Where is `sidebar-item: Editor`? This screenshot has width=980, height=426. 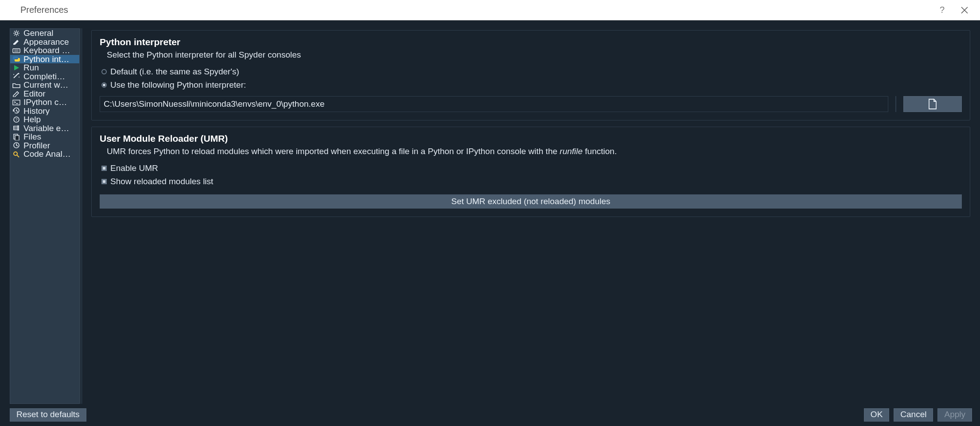 sidebar-item: Editor is located at coordinates (45, 94).